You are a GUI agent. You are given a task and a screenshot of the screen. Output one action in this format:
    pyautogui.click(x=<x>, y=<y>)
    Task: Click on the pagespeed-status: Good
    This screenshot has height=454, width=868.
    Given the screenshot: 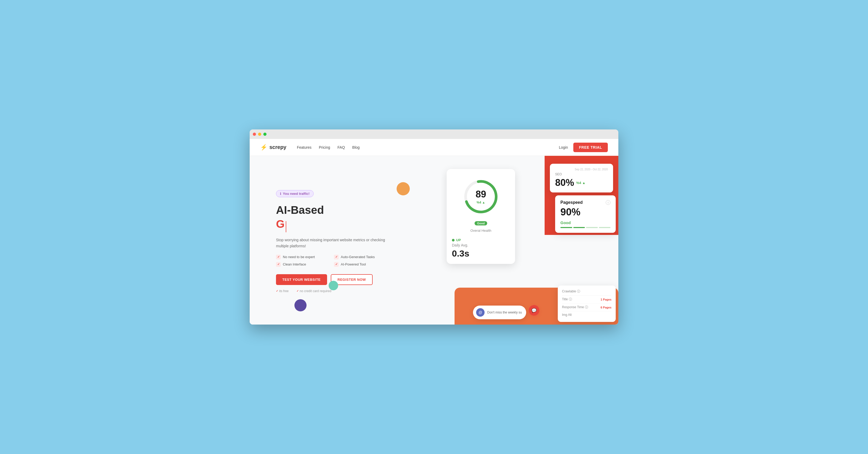 What is the action you would take?
    pyautogui.click(x=586, y=223)
    